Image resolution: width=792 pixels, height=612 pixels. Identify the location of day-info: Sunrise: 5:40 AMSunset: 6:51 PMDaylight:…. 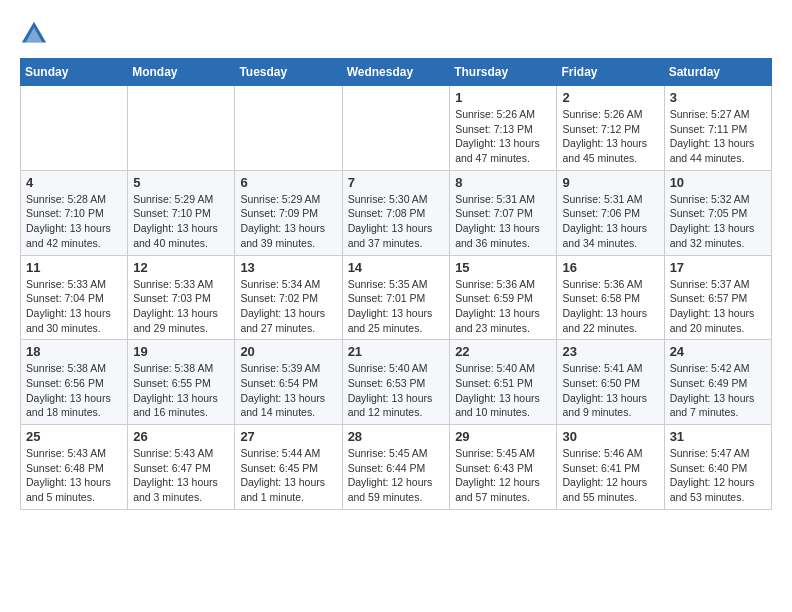
(503, 390).